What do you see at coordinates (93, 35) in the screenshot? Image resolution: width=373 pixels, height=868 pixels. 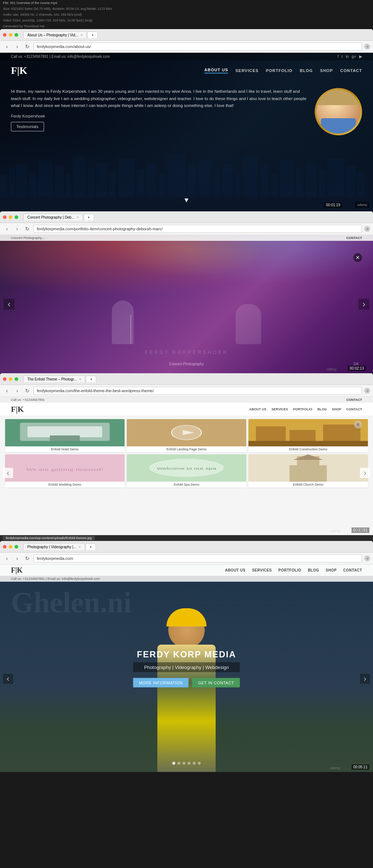 I see `tab-1-new: +` at bounding box center [93, 35].